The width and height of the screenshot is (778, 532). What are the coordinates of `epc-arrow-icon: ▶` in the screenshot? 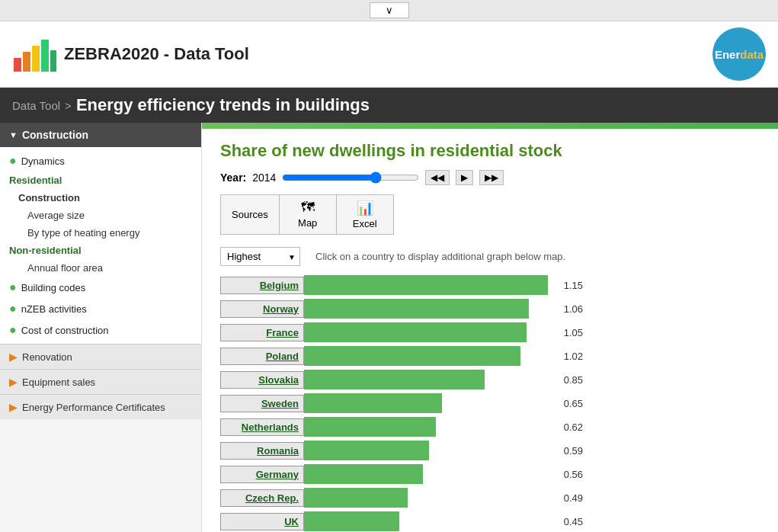 It's located at (14, 407).